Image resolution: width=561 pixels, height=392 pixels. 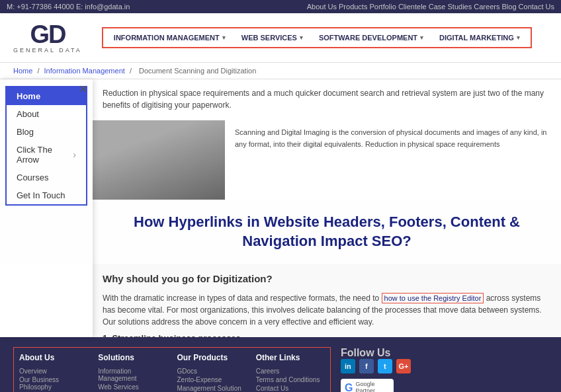 What do you see at coordinates (132, 358) in the screenshot?
I see `footer-solutions-heading: Solutions` at bounding box center [132, 358].